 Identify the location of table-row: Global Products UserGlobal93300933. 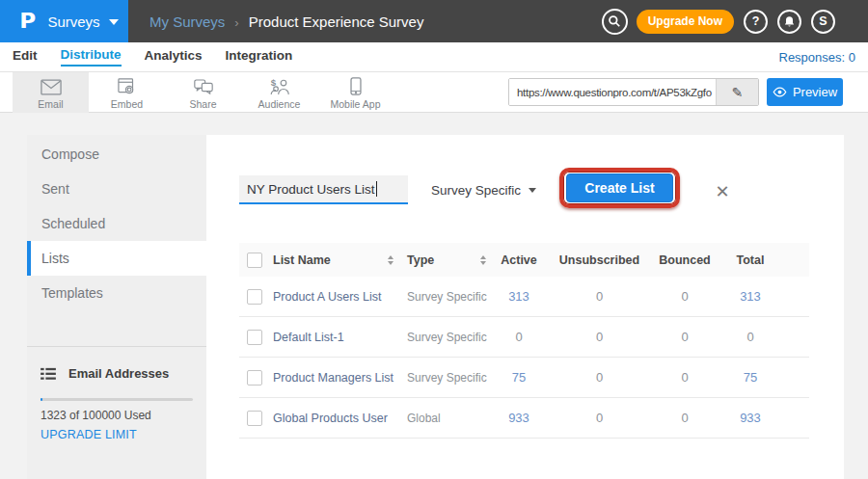
(525, 418).